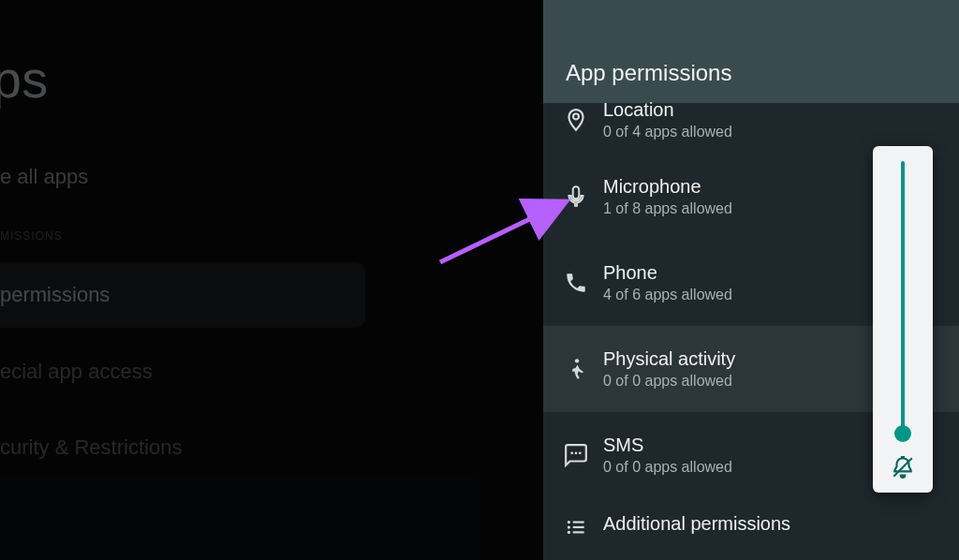 This screenshot has height=560, width=959. Describe the element at coordinates (576, 283) in the screenshot. I see `phone-icon` at that location.